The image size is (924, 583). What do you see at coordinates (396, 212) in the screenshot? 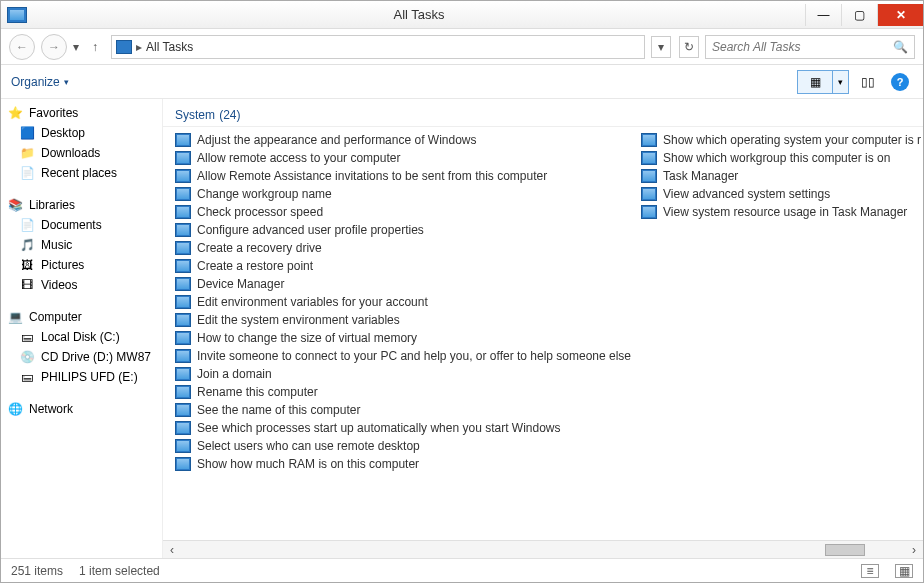
I see `task-item: Check processor speed` at bounding box center [396, 212].